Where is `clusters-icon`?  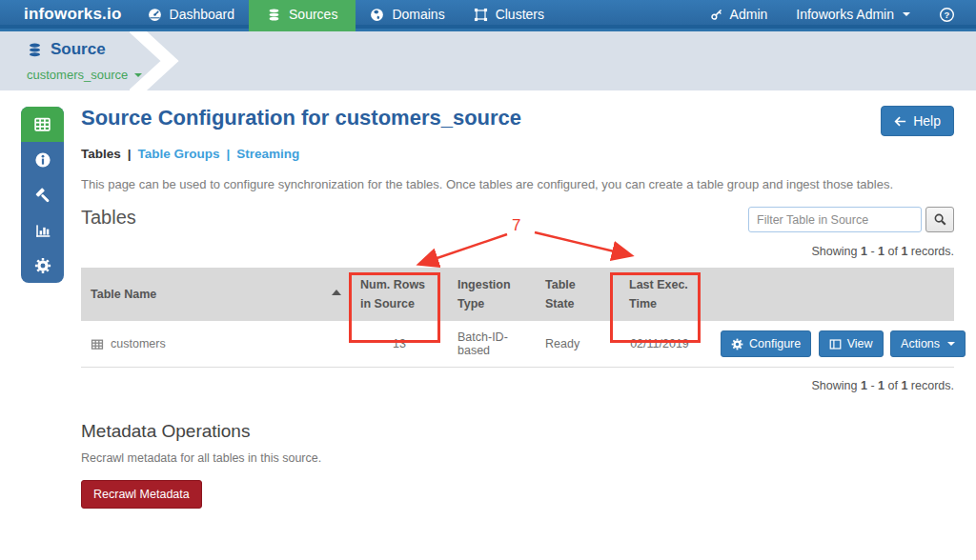 clusters-icon is located at coordinates (480, 15).